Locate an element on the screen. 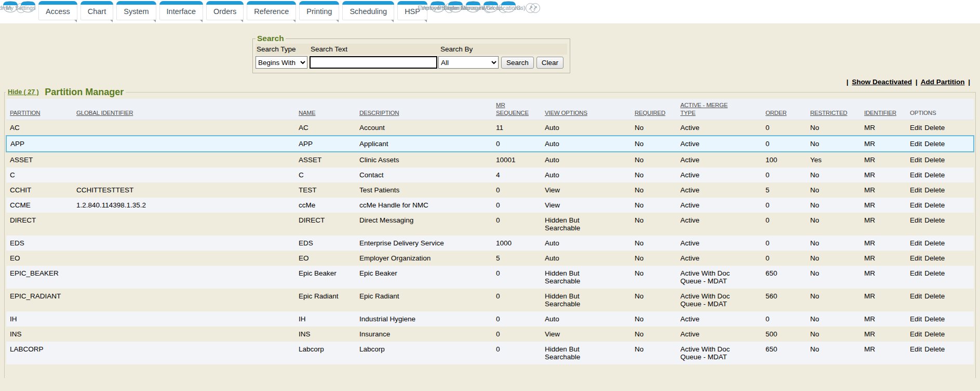 The height and width of the screenshot is (391, 980). table-row: CCME1.2.840.114398.1.35.2ccMeccMe Handle… is located at coordinates (490, 205).